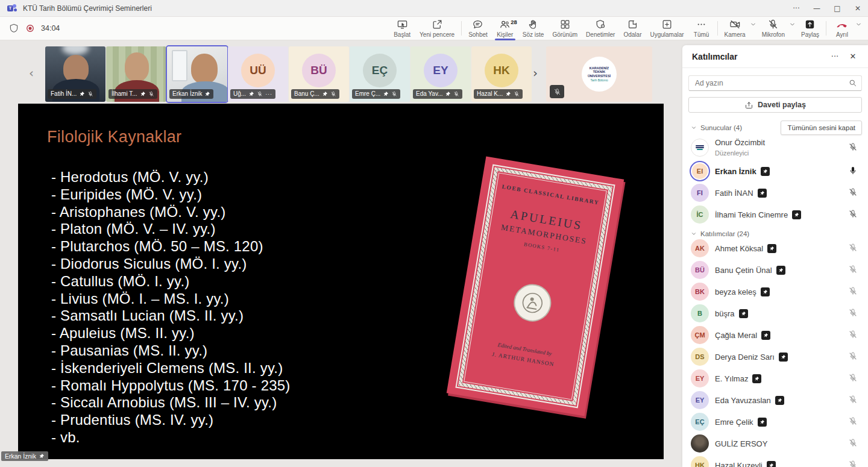  What do you see at coordinates (775, 171) in the screenshot?
I see `participant-row: EI Erkan İznik` at bounding box center [775, 171].